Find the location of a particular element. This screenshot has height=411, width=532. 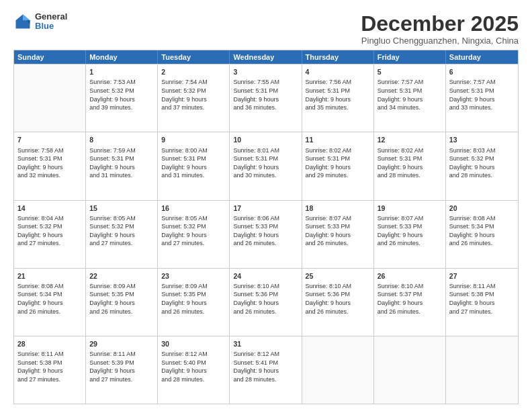

day-number: 31 is located at coordinates (265, 344).